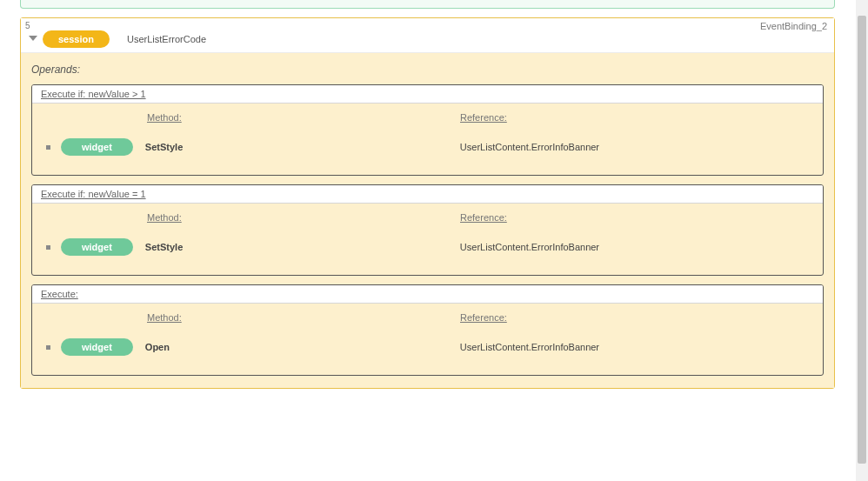  What do you see at coordinates (428, 36) in the screenshot?
I see `panel-header: 5 EventBinding_2 session UserListErrorCo…` at bounding box center [428, 36].